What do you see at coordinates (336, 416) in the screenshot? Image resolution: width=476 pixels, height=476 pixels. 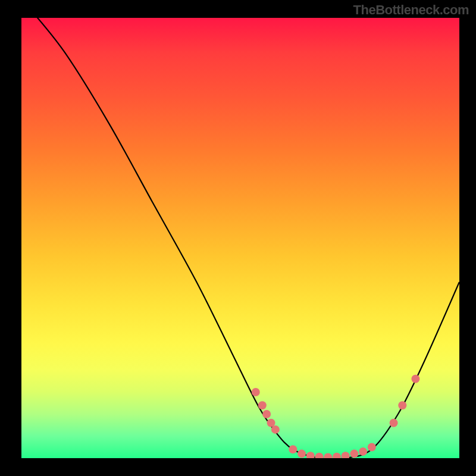 I see `data-points` at bounding box center [336, 416].